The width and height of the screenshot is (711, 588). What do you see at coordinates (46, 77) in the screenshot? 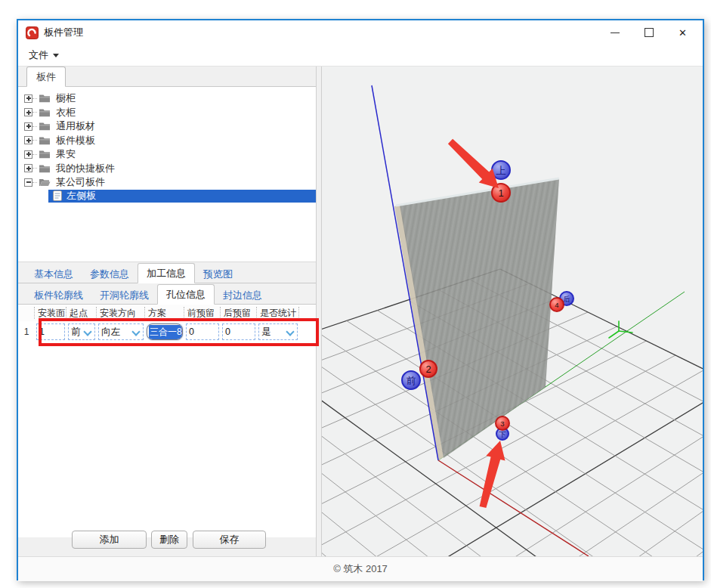
I see `tab-panels: 板件` at bounding box center [46, 77].